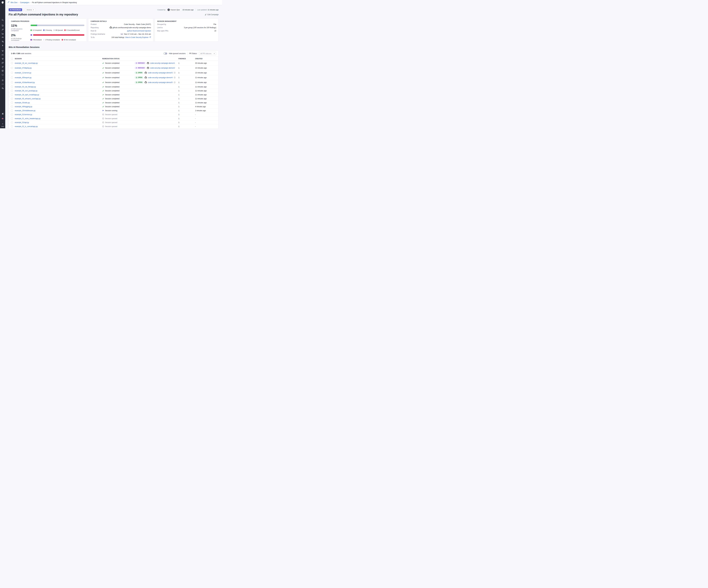 Image resolution: width=708 pixels, height=588 pixels. Describe the element at coordinates (22, 102) in the screenshot. I see `session-link: example_03/utils.py` at that location.